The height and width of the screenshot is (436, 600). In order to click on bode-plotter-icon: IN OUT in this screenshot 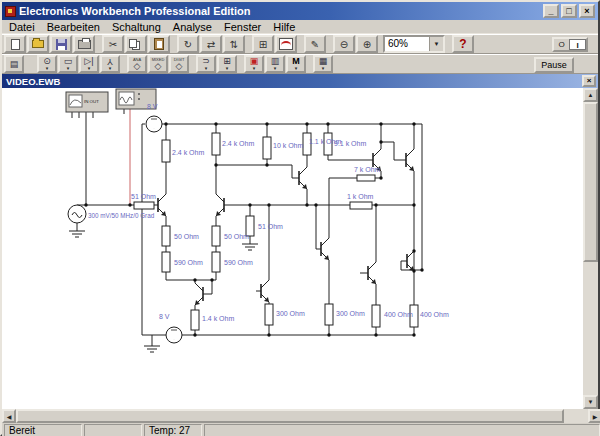, I will do `click(87, 102)`.